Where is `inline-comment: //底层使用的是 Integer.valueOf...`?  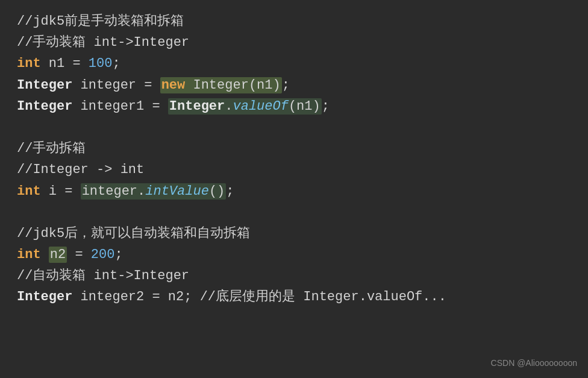
inline-comment: //底层使用的是 Integer.valueOf... is located at coordinates (323, 297).